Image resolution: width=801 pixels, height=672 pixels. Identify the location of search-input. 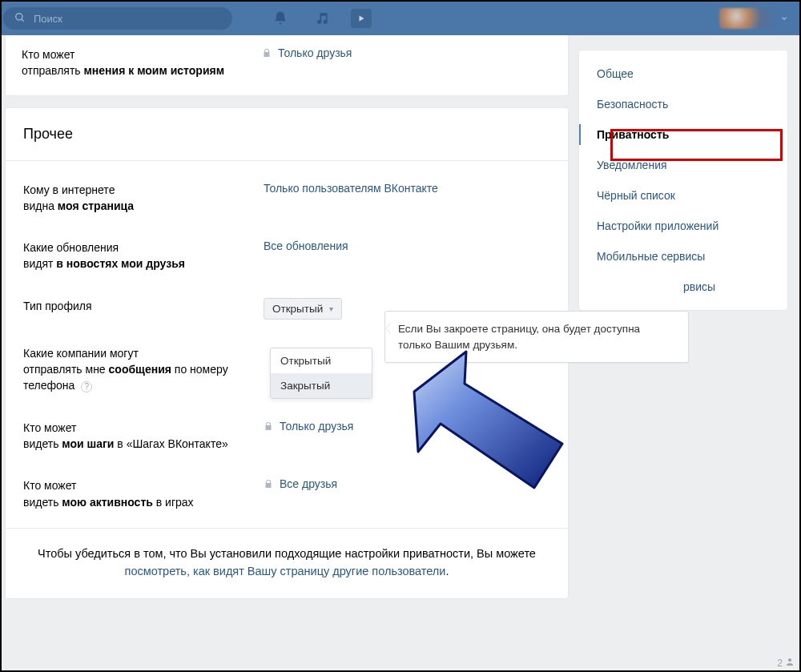
(127, 19).